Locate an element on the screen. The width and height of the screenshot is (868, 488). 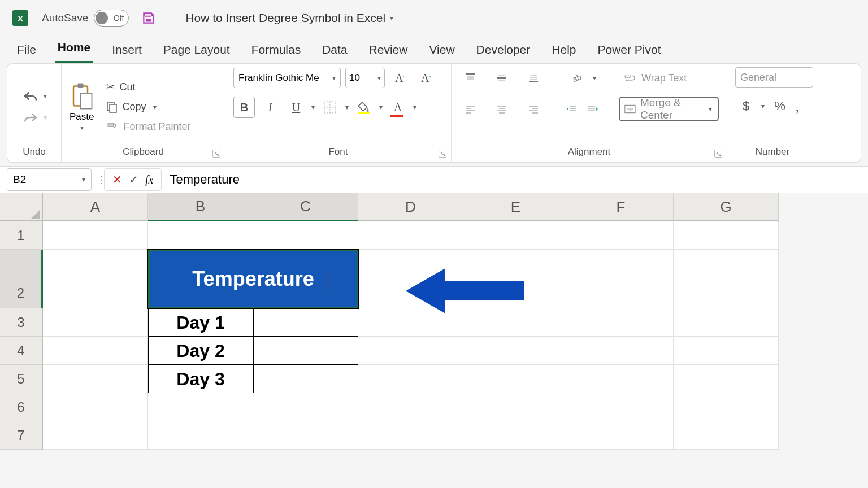
percent-button: % is located at coordinates (780, 106).